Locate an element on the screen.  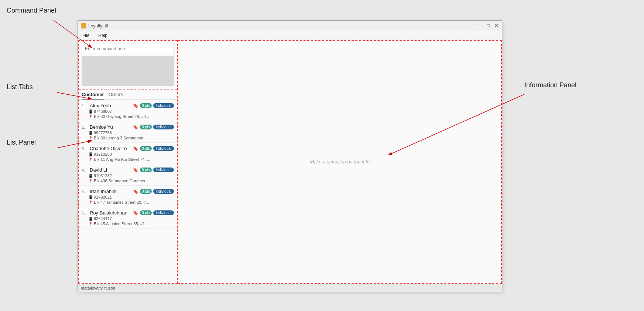
phone-number: 99272758 is located at coordinates (103, 133).